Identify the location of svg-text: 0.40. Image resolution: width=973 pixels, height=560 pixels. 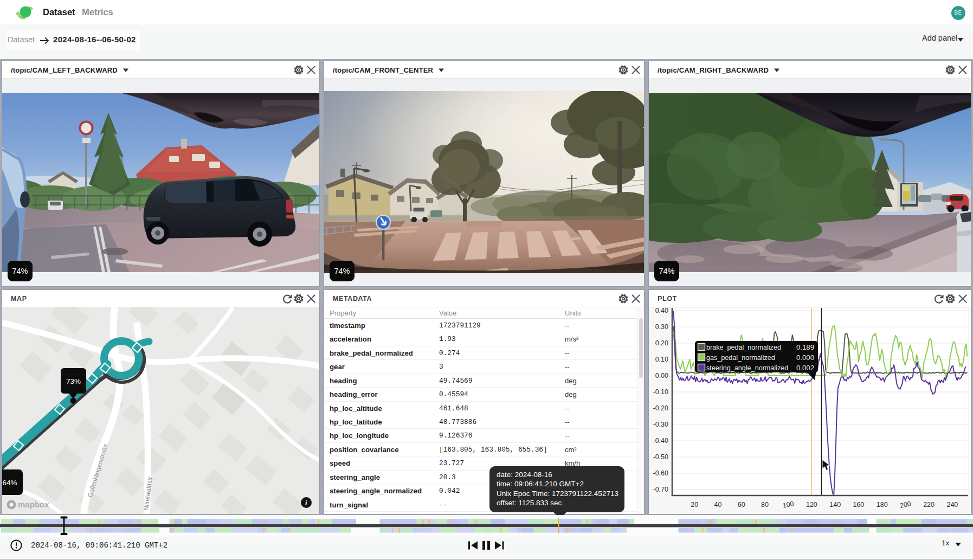
(662, 311).